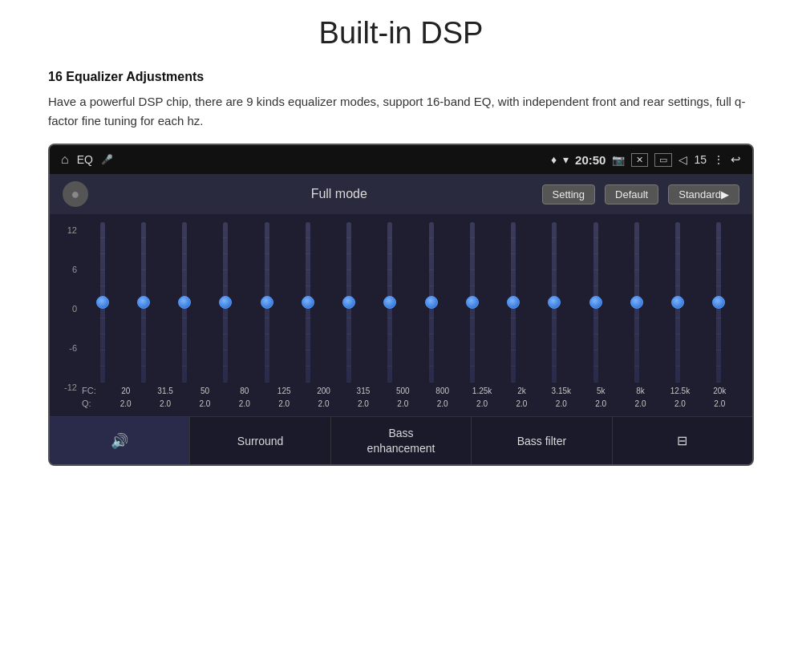 The width and height of the screenshot is (802, 672). What do you see at coordinates (566, 160) in the screenshot?
I see `signal-icon: ▾` at bounding box center [566, 160].